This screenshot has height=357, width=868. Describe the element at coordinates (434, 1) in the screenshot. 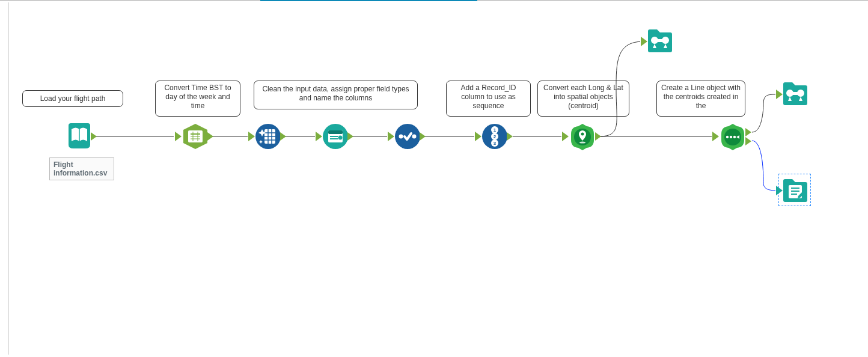

I see `tab-strip` at that location.